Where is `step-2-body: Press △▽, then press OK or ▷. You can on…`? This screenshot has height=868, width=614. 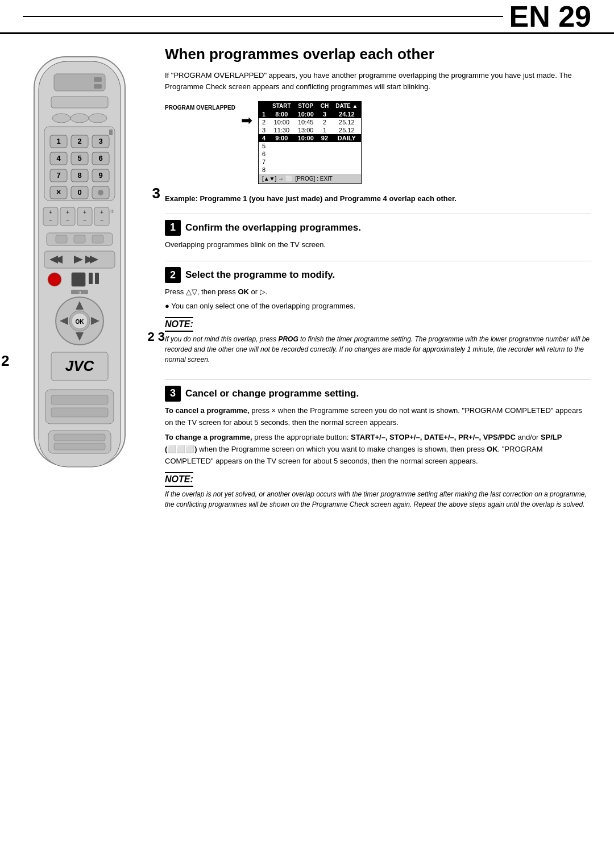 step-2-body: Press △▽, then press OK or ▷. You can on… is located at coordinates (378, 299).